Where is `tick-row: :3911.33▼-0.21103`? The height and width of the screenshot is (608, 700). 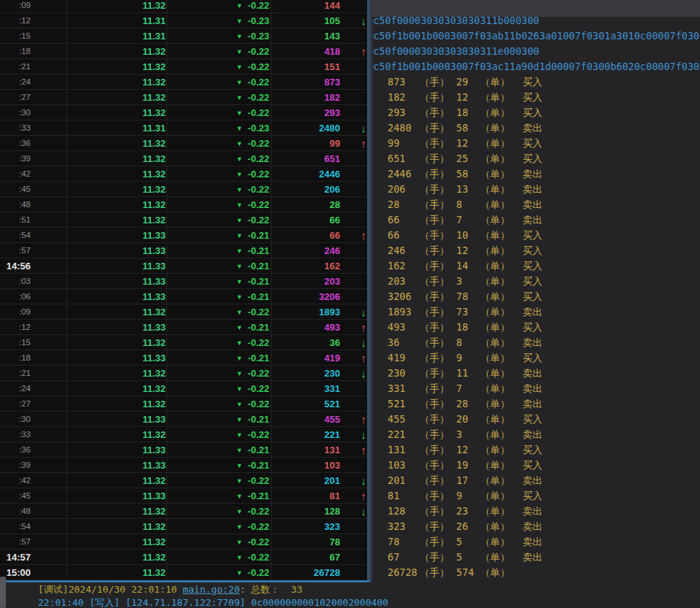
tick-row: :3911.33▼-0.21103 is located at coordinates (185, 466).